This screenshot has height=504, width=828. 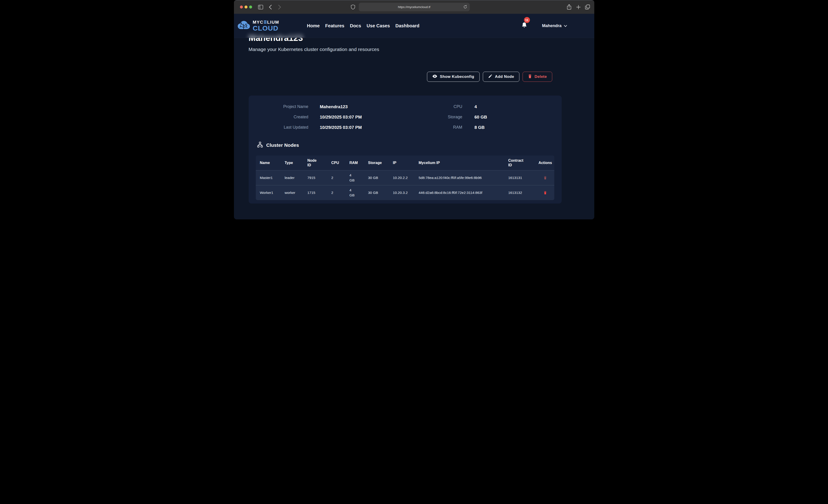 I want to click on field-value: 4, so click(x=470, y=107).